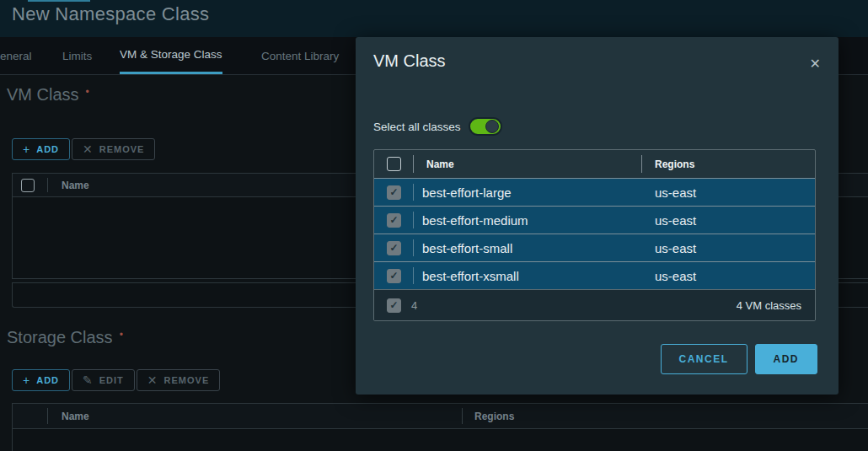  What do you see at coordinates (415, 305) in the screenshot?
I see `selected-count: 4` at bounding box center [415, 305].